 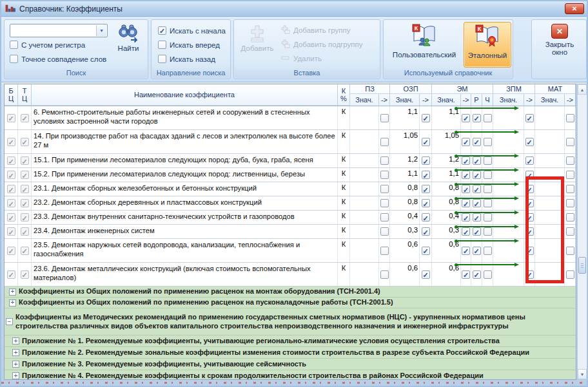 What do you see at coordinates (290, 161) in the screenshot?
I see `table-row: 15.1. При применении лесоматериалов след…` at bounding box center [290, 161].